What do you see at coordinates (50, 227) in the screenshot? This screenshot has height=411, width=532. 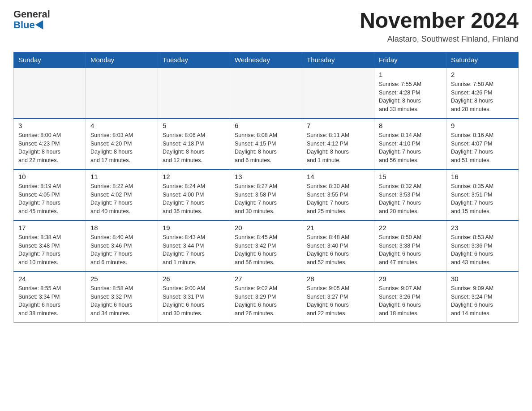 I see `day-number: 17` at bounding box center [50, 227].